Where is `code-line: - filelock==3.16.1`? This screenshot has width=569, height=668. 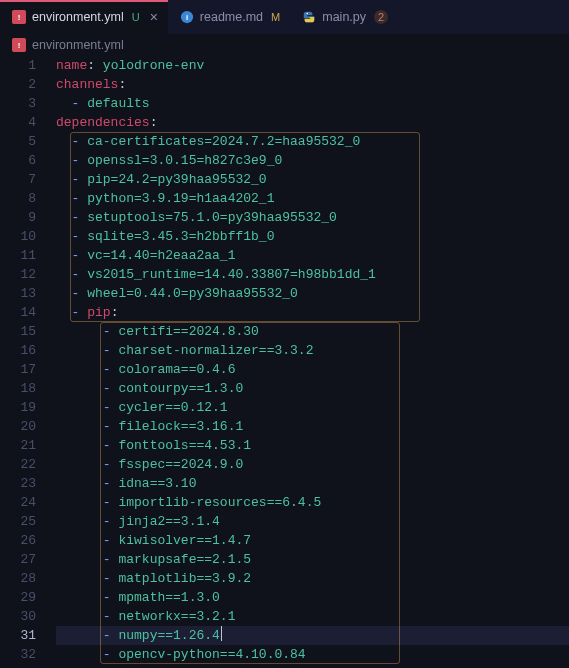
code-line: - filelock==3.16.1 is located at coordinates (312, 426).